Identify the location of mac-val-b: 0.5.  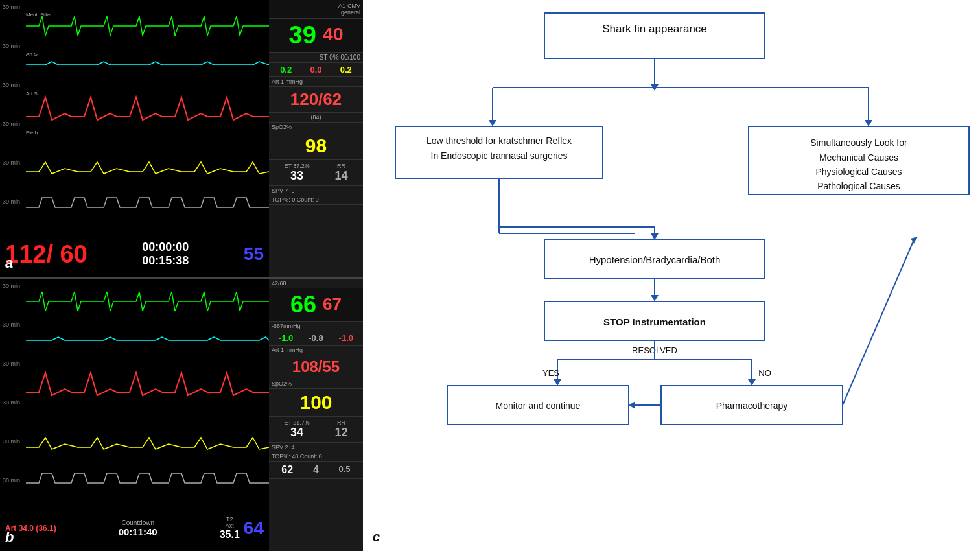
(345, 470).